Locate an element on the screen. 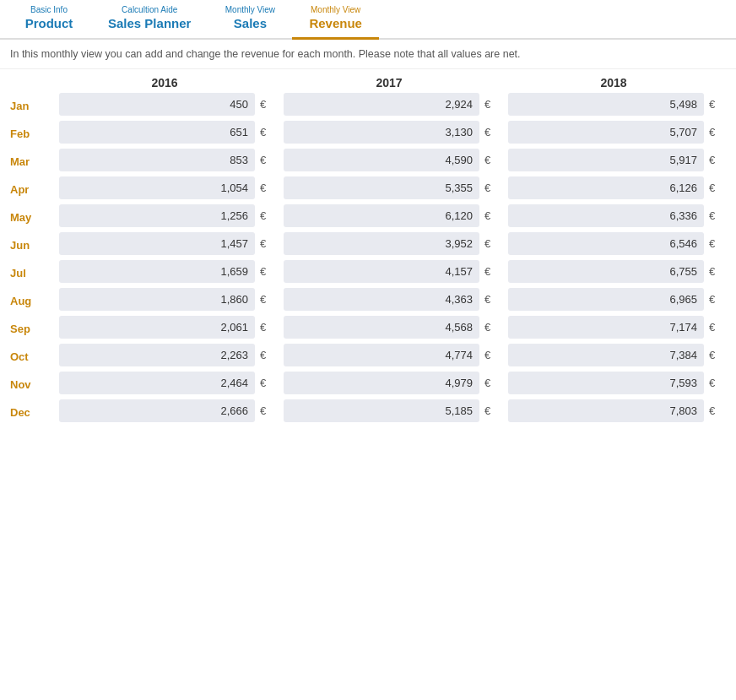 The width and height of the screenshot is (736, 700). revenue-input-dec-2018 is located at coordinates (606, 410).